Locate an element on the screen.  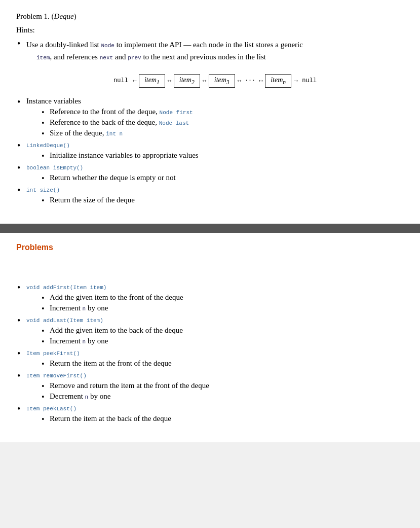
hint-doubly-linked: Use a doubly-linked list Node to impleme… is located at coordinates (210, 63).